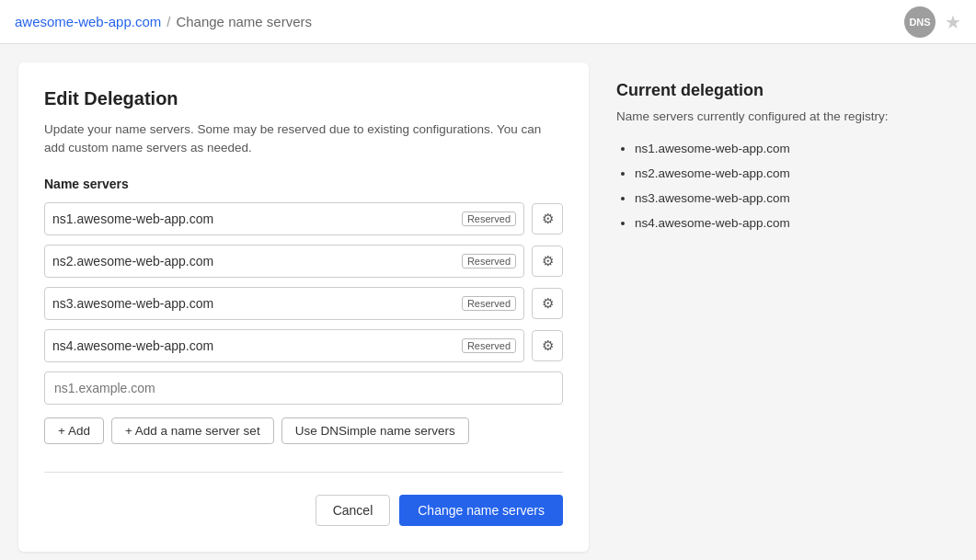 The width and height of the screenshot is (976, 560). I want to click on current-ns-item-1: ns1.awesome-web-app.com, so click(782, 149).